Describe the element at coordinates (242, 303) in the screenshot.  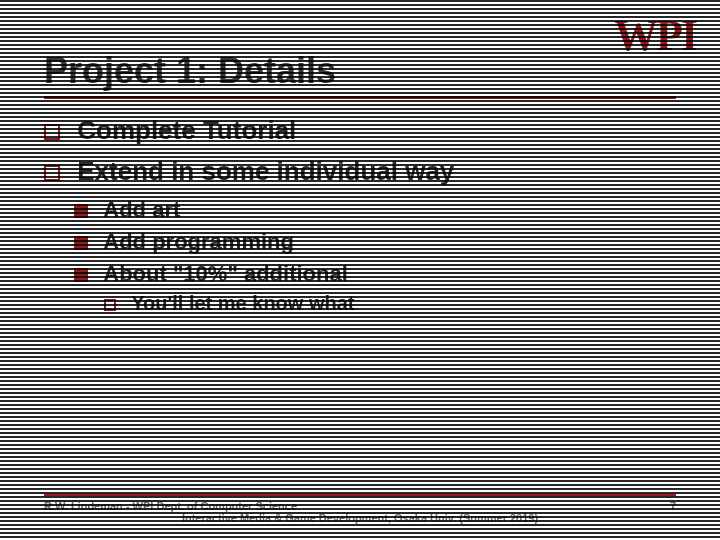
I see `bullet-text: You'll let me know what` at that location.